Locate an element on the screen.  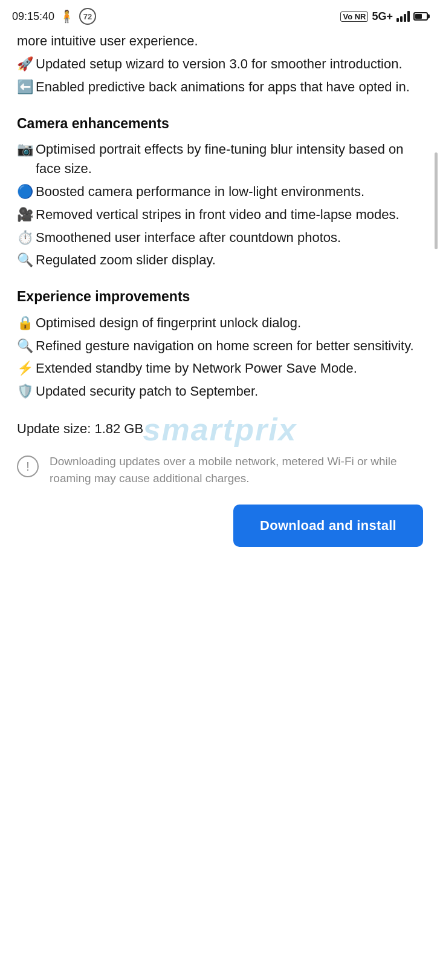
warning-box: ! Downloading updates over a mobile netw… is located at coordinates (220, 469).